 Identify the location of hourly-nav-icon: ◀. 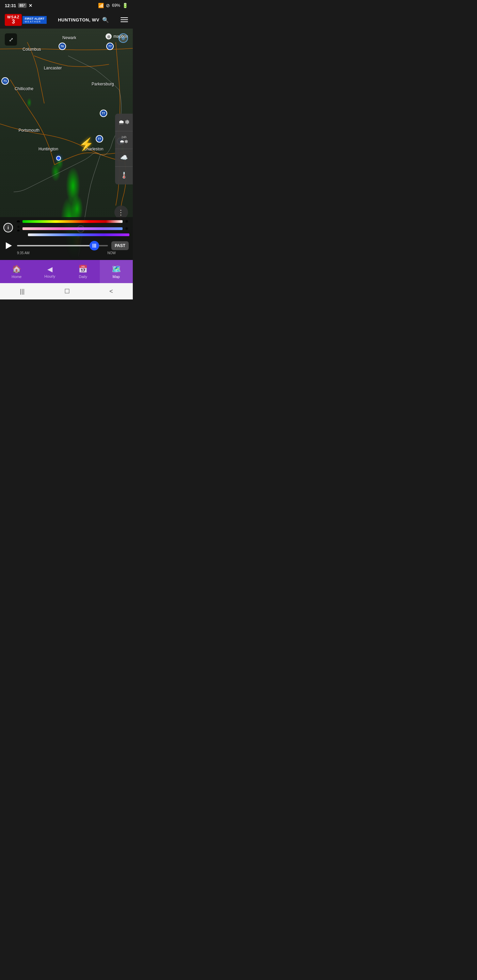
(50, 269).